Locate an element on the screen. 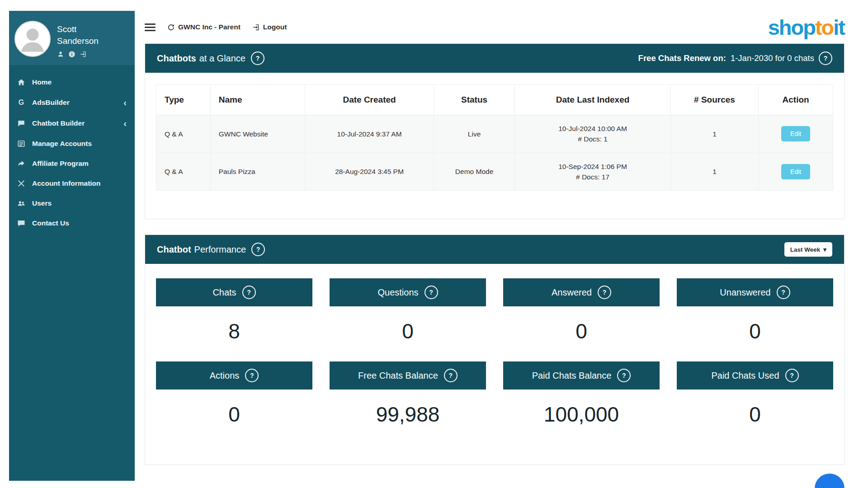 The height and width of the screenshot is (488, 868). col-header-action: Action is located at coordinates (796, 100).